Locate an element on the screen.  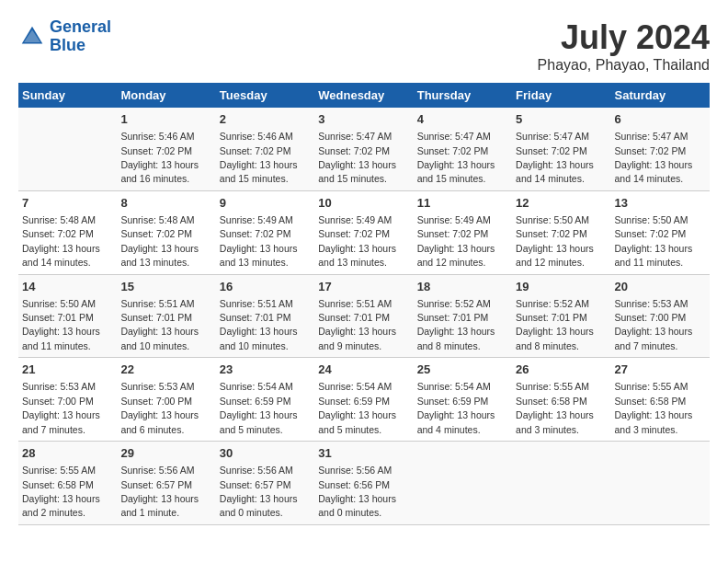
day-number: 19 is located at coordinates (561, 287).